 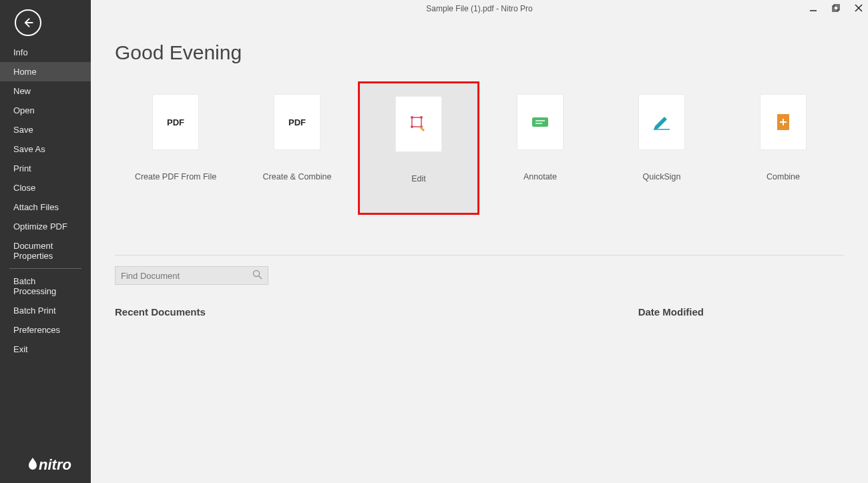 What do you see at coordinates (45, 188) in the screenshot?
I see `sidebar-item-close: Close` at bounding box center [45, 188].